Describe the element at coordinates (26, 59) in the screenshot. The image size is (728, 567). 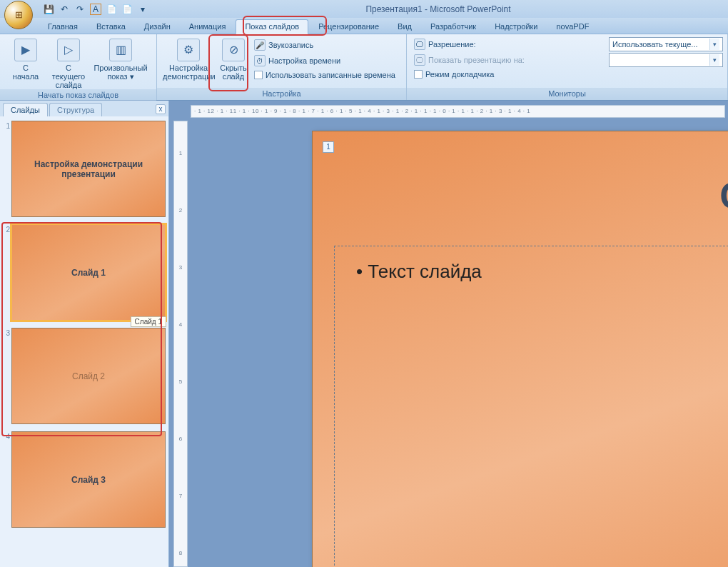
I see `from-beginning-button: ▶С начала` at that location.